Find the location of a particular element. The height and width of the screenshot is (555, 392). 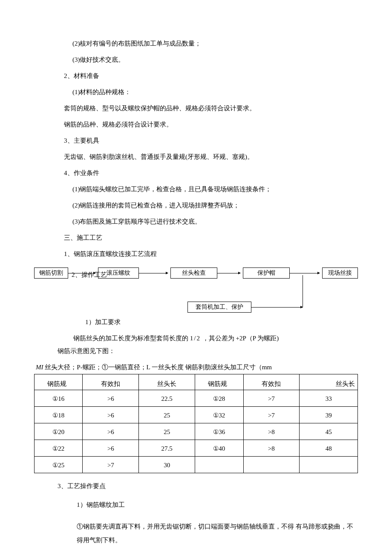

flow-connector-v is located at coordinates (303, 291).